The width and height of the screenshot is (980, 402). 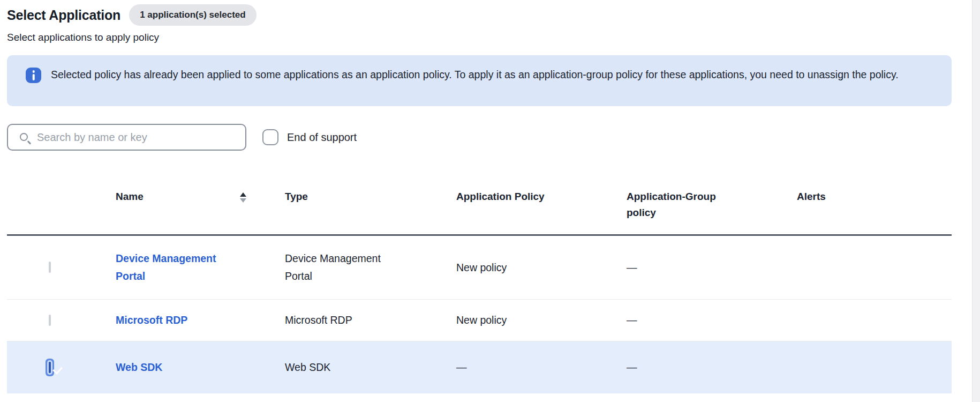 I want to click on end-of-support-filter: End of support, so click(x=310, y=137).